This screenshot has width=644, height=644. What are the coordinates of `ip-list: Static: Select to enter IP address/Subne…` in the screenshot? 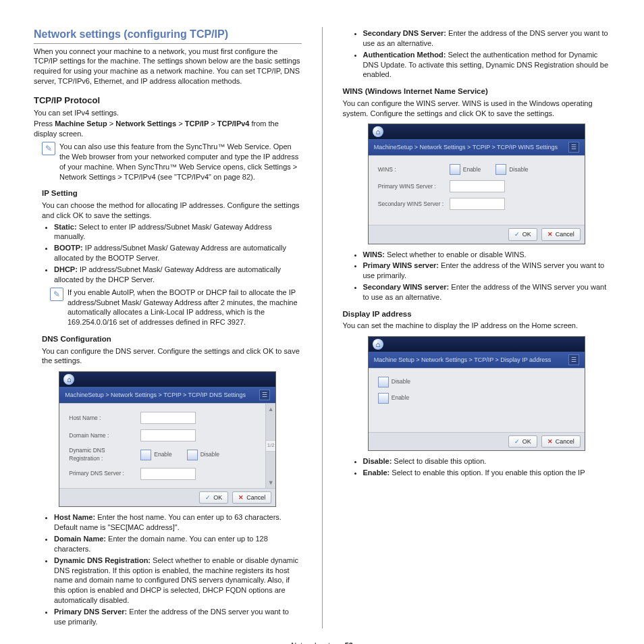 It's located at (171, 254).